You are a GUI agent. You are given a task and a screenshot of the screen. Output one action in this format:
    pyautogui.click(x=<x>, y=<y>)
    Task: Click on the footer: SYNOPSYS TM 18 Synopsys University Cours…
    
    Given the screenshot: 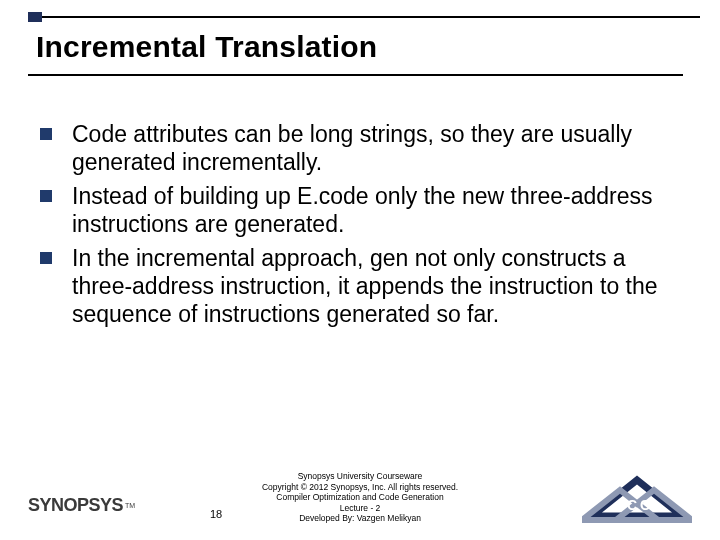 What is the action you would take?
    pyautogui.click(x=360, y=494)
    